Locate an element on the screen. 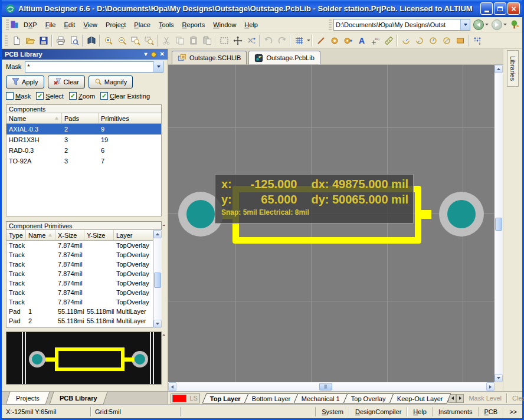  document-path-combobox is located at coordinates (402, 25).